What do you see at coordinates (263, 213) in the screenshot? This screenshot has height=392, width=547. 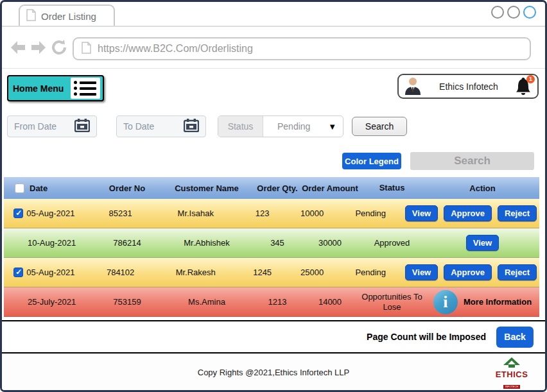 I see `cell-order-qty: 123` at bounding box center [263, 213].